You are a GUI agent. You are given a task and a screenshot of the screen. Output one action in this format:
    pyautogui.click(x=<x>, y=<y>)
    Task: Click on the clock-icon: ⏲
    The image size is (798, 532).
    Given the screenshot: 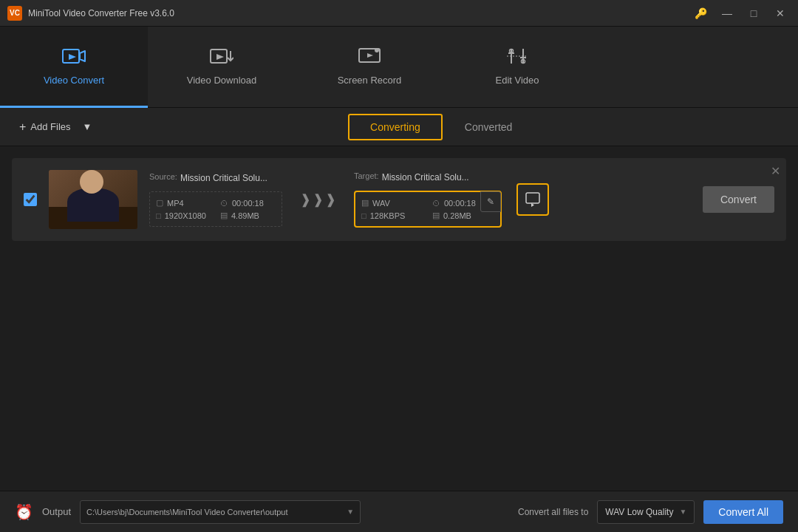 What is the action you would take?
    pyautogui.click(x=225, y=203)
    